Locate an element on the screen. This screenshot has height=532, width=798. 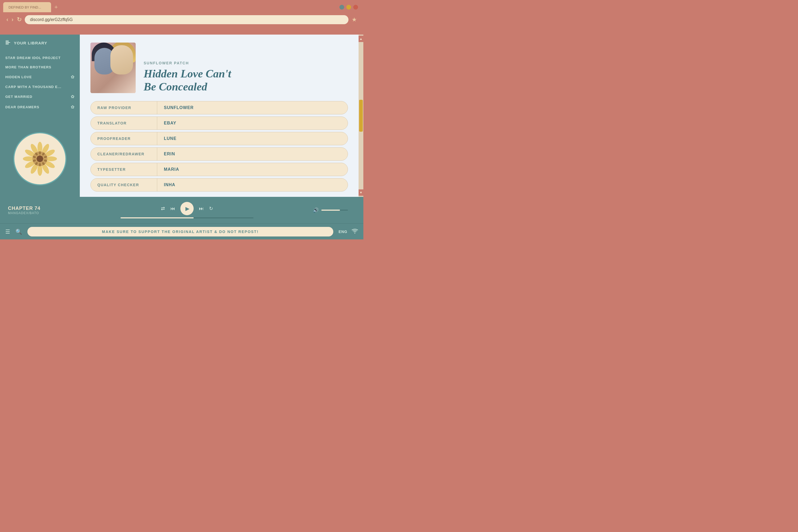
credit-row-translator: TRANSLATOR EBAY is located at coordinates (219, 123).